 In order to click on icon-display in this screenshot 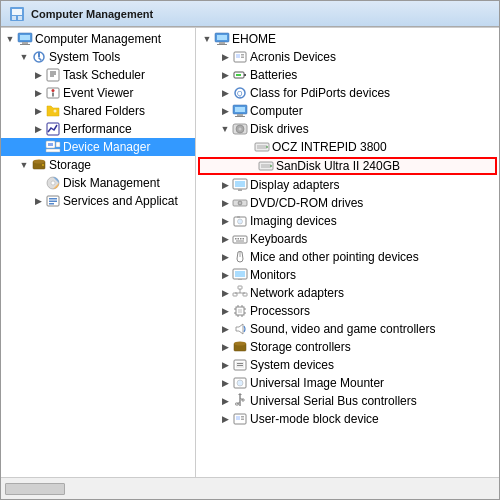, I will do `click(240, 185)`.